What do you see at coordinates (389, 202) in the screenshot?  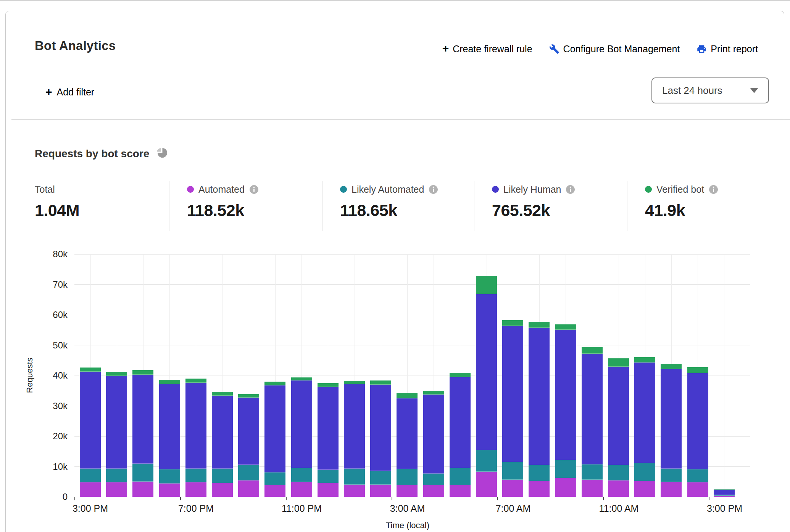 I see `stat-likely-automated: Likely Automated 118.65k` at bounding box center [389, 202].